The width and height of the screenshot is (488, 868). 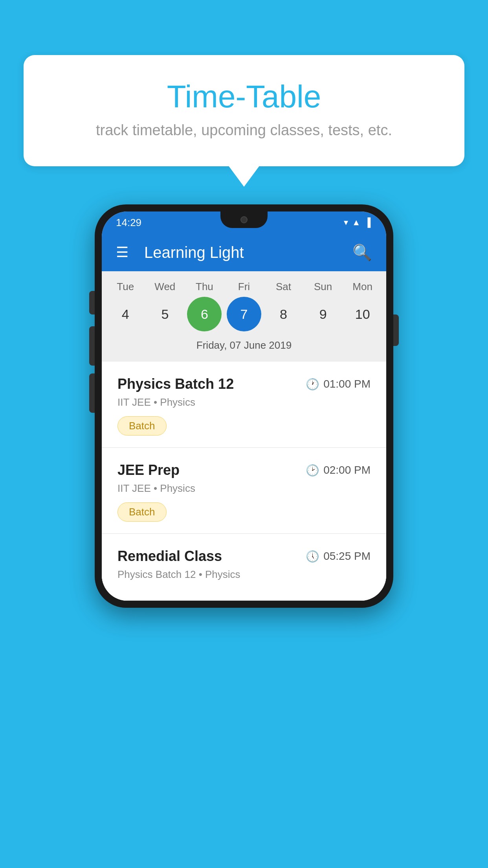 I want to click on batch-tag-2: Batch, so click(x=142, y=512).